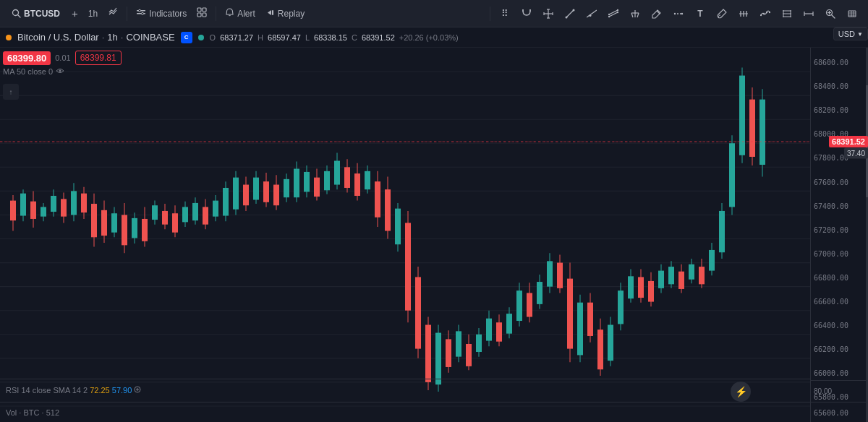  Describe the element at coordinates (505, 14) in the screenshot. I see `more-tools-button: ⠿` at that location.